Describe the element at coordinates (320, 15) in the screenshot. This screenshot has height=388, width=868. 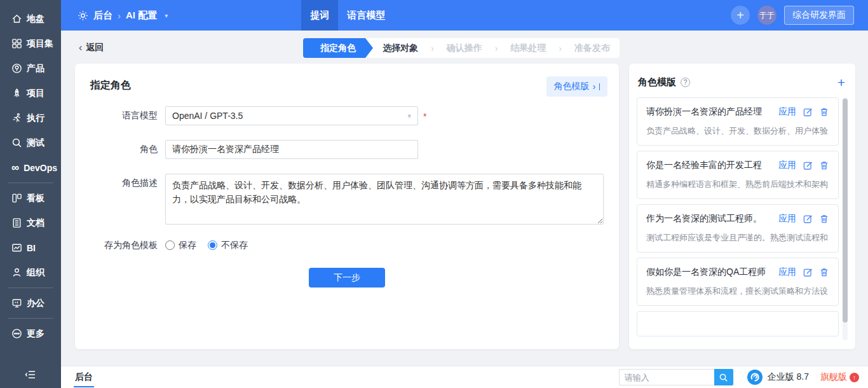
I see `tab-prompts: 提词` at that location.